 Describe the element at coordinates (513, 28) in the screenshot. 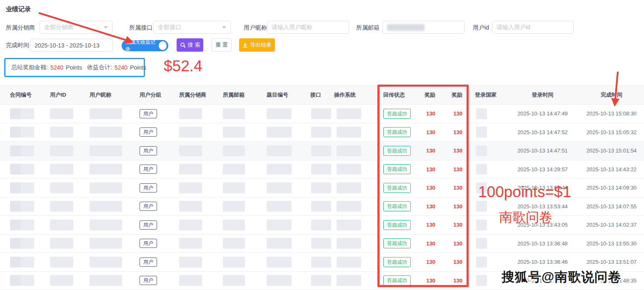

I see `user-id-placeholder: 请输入用户id` at that location.